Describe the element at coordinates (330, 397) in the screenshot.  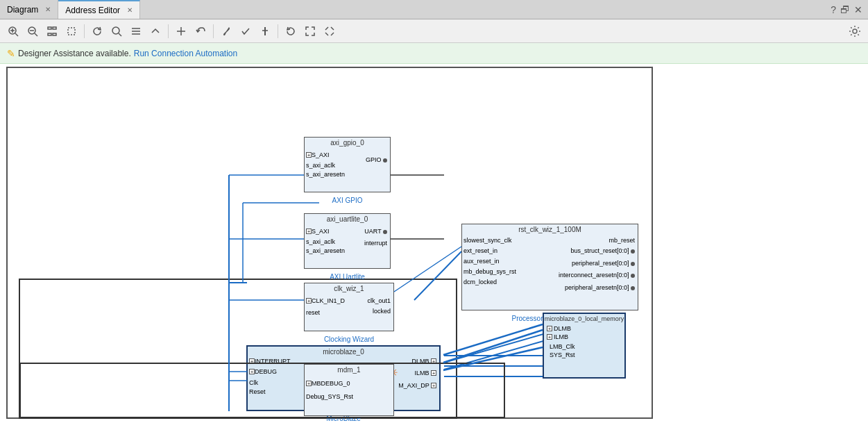
I see `port-debug-sys-rst: Debug_SYS_Rst` at that location.